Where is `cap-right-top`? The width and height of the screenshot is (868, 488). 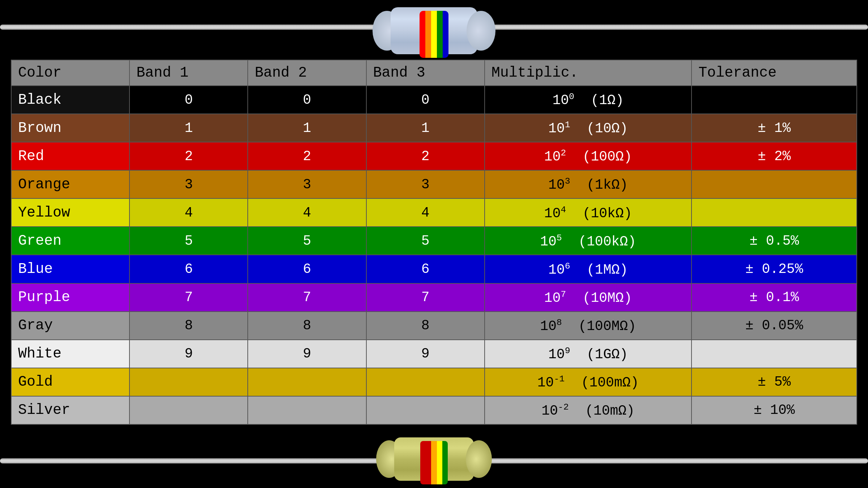 cap-right-top is located at coordinates (481, 31).